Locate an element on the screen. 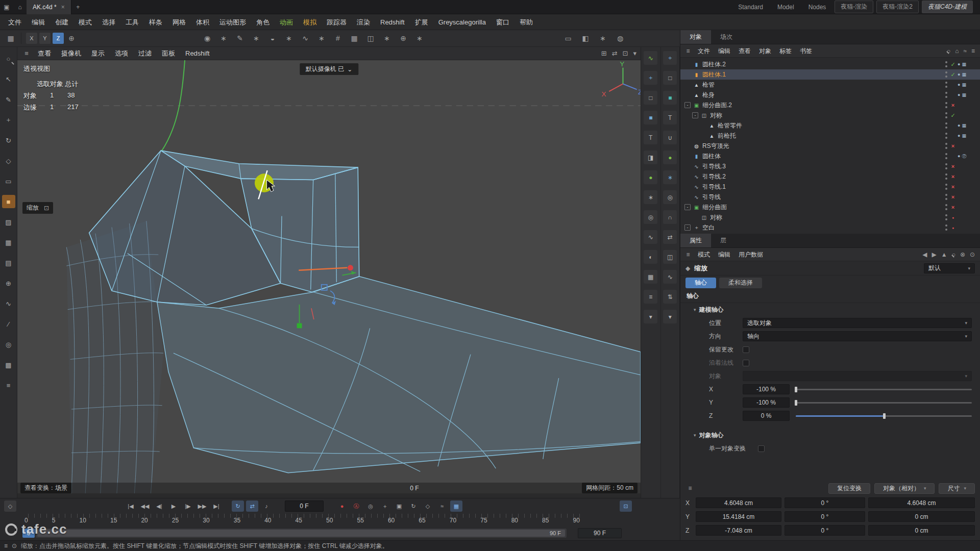  pen-tool-icon: ✎ is located at coordinates (9, 99).